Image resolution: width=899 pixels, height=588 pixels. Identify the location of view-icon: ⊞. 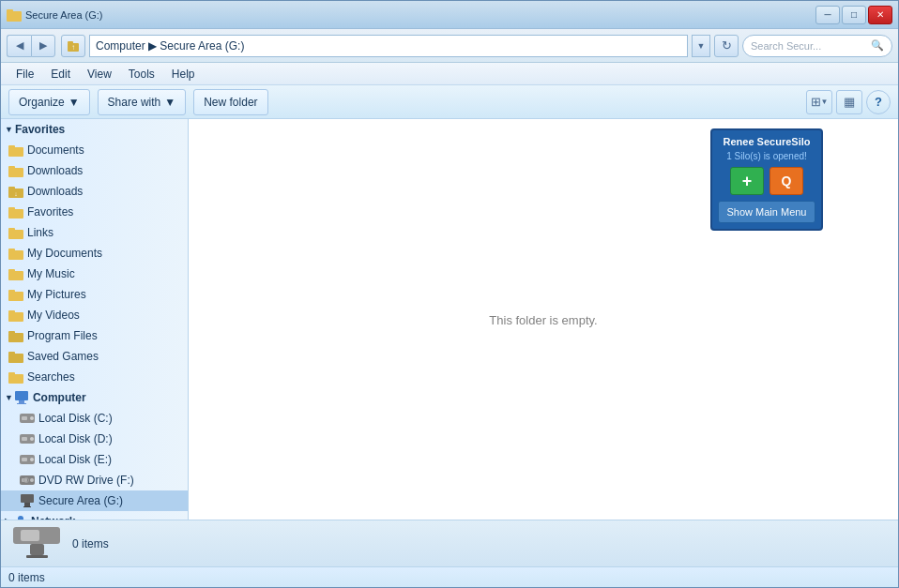
(816, 101).